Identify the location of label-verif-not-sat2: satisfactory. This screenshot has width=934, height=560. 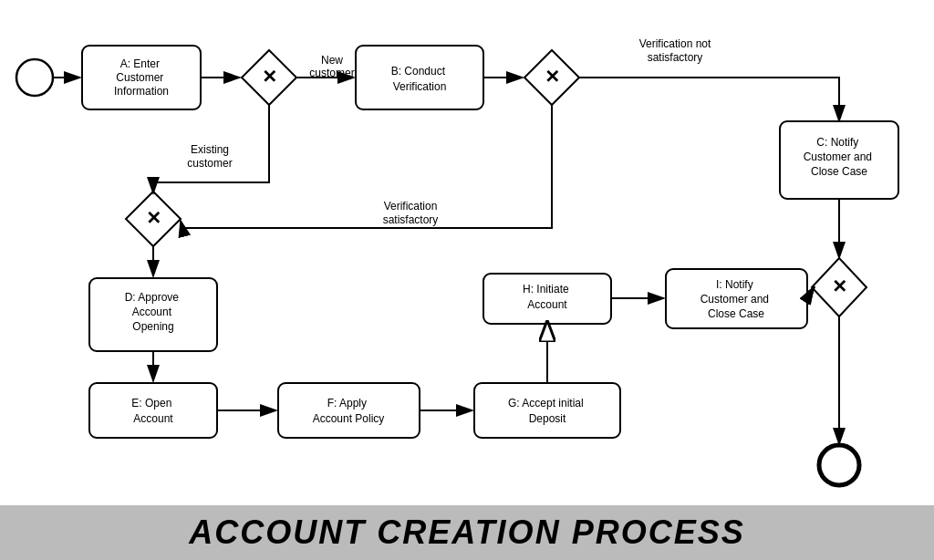
(666, 57).